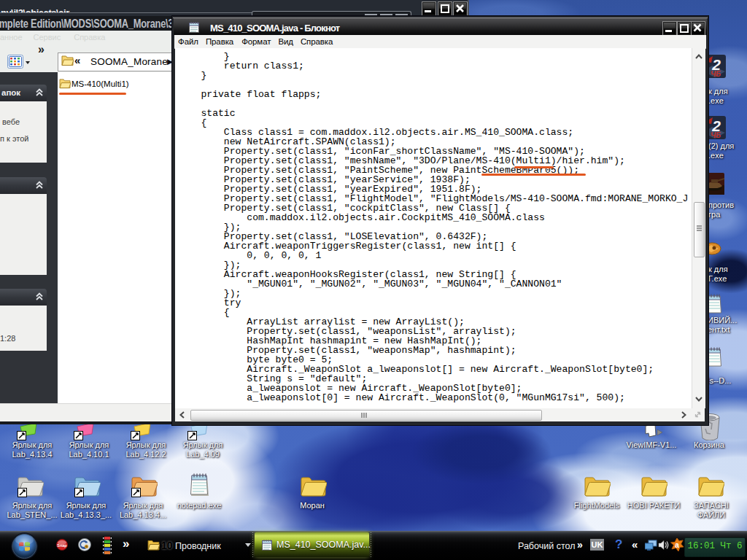  What do you see at coordinates (62, 545) in the screenshot?
I see `svg-text: Snap` at bounding box center [62, 545].